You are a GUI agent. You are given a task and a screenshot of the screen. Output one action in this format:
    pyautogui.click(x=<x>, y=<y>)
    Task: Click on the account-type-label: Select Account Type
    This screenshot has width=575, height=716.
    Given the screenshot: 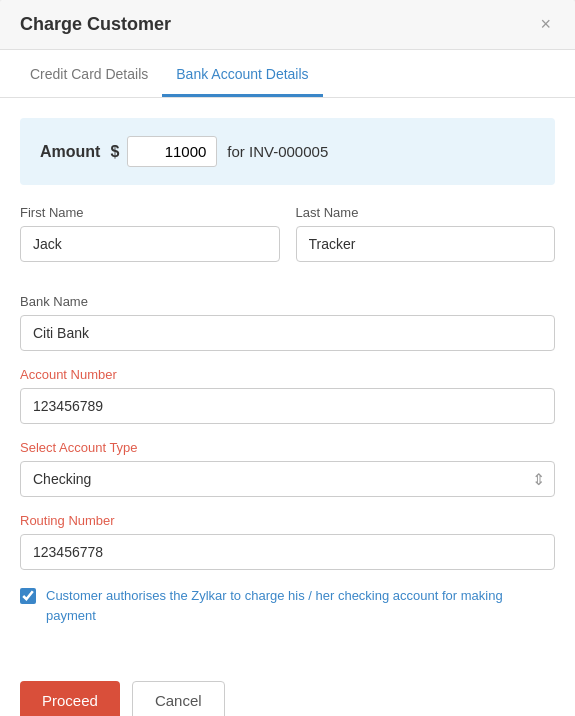 What is the action you would take?
    pyautogui.click(x=288, y=448)
    